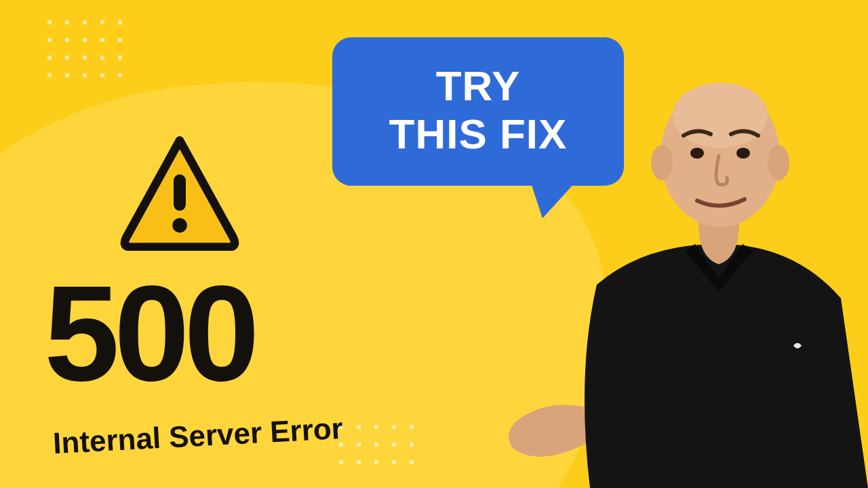 Image resolution: width=868 pixels, height=488 pixels. I want to click on decorative-dots-bottom, so click(376, 445).